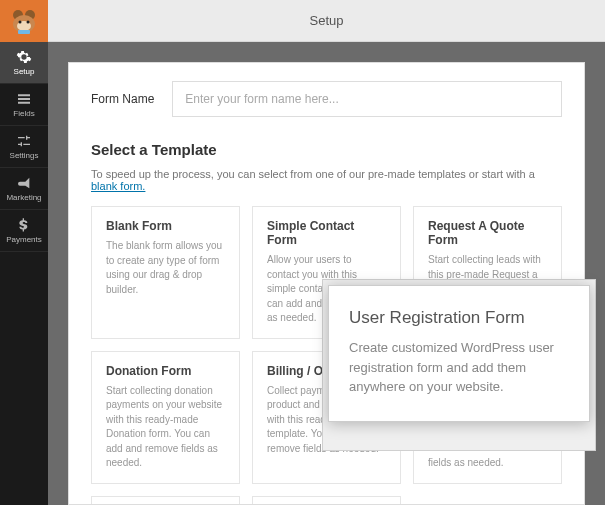 This screenshot has width=605, height=505. I want to click on template-title: Blank Form, so click(166, 226).